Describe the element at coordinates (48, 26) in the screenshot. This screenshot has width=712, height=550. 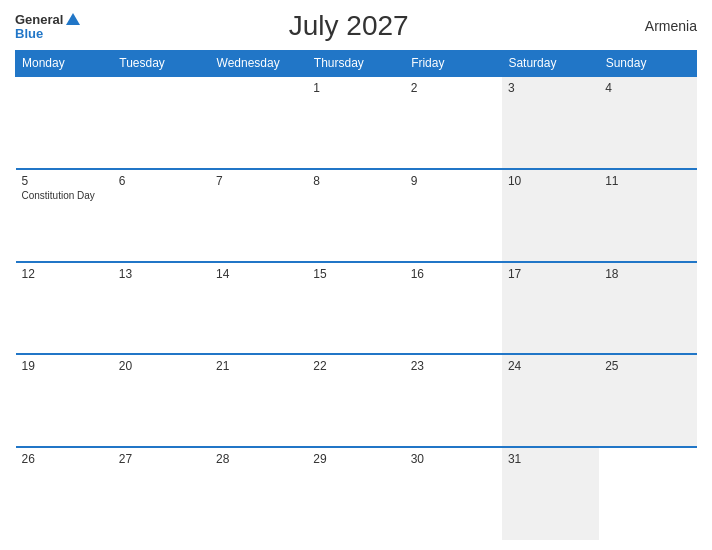
I see `logo: General Blue` at that location.